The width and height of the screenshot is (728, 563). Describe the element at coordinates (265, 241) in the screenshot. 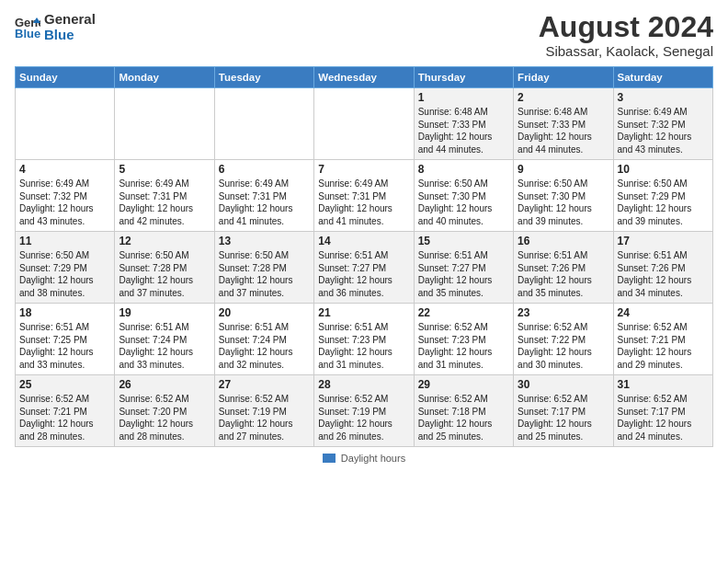

I see `day-number: 13` at that location.